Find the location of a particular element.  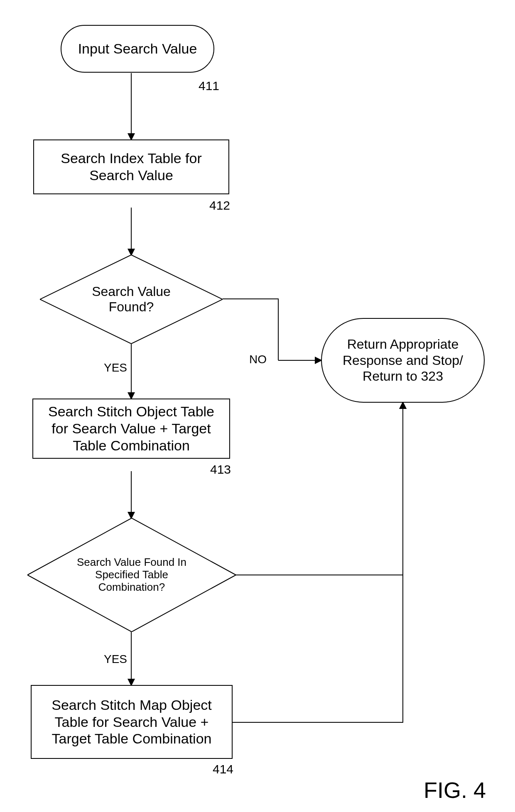

decision-search-value-found: Search Value Found? is located at coordinates (131, 299).